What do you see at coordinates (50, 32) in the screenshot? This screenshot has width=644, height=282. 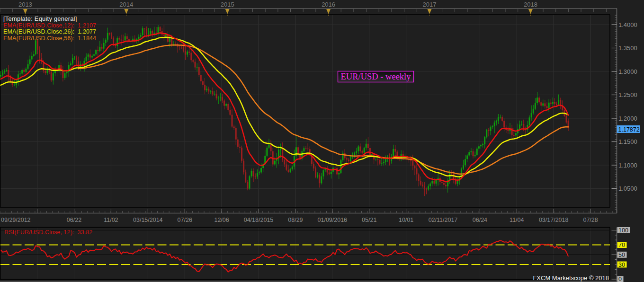 I see `svg-text: EMA(EUR/USD.Close,26): 1.2077` at bounding box center [50, 32].